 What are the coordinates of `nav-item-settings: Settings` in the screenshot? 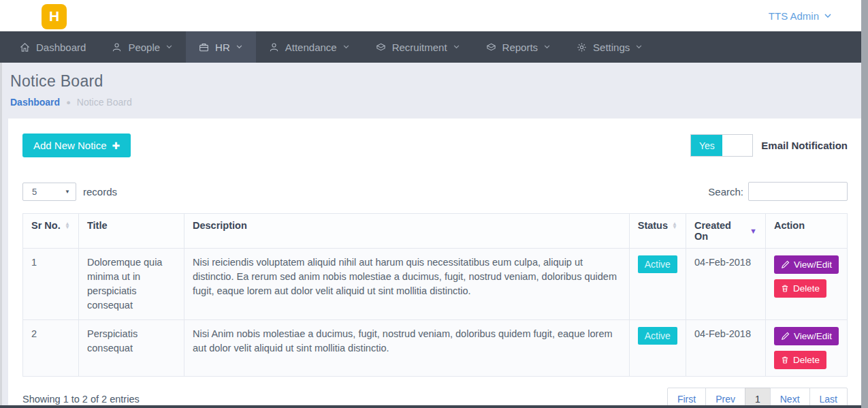 It's located at (610, 47).